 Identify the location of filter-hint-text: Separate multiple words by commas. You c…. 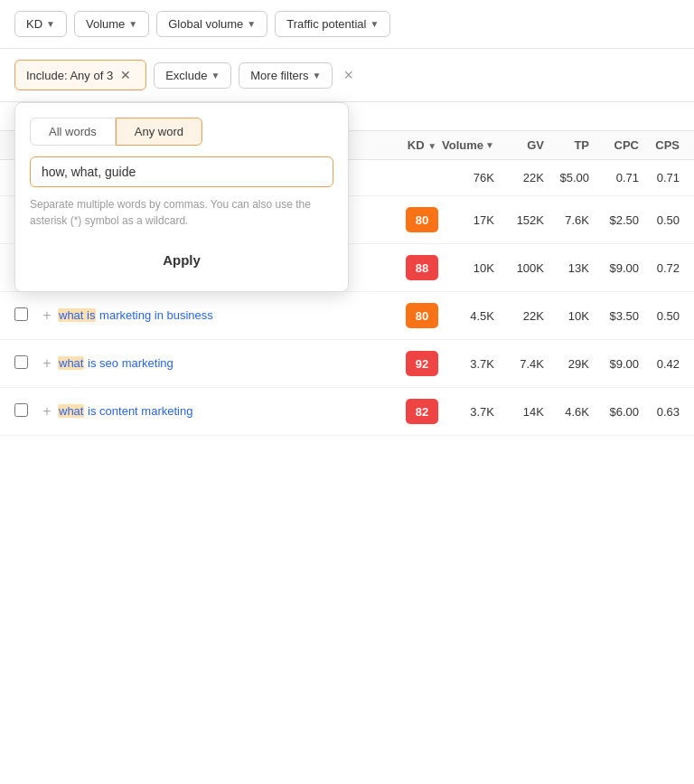
(182, 213).